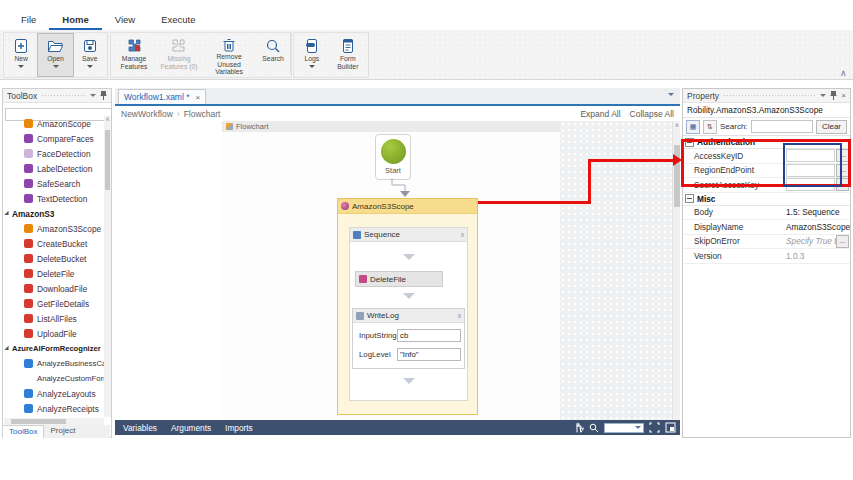  I want to click on toolbox-item-label: AnalyzeReceipts, so click(68, 409).